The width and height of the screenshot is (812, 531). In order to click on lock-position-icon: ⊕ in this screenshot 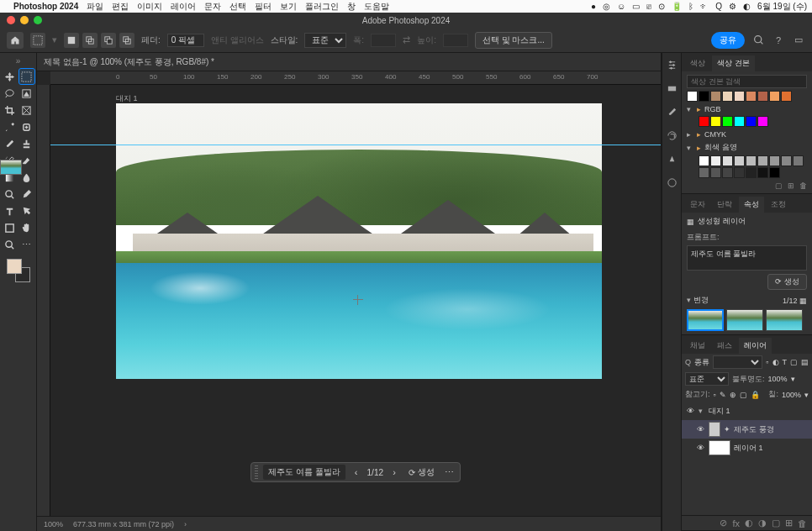, I will do `click(733, 395)`.